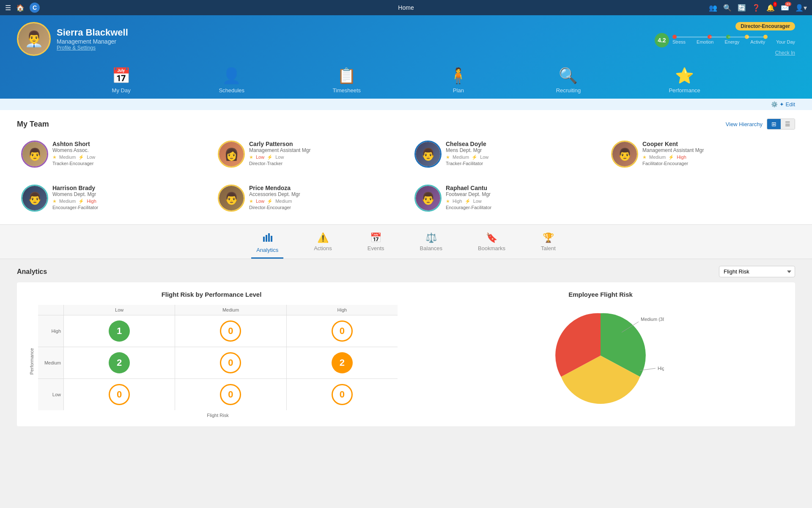 Image resolution: width=812 pixels, height=508 pixels. I want to click on my-team-header: My Team View Hierarchy ⊞ ☰, so click(406, 124).